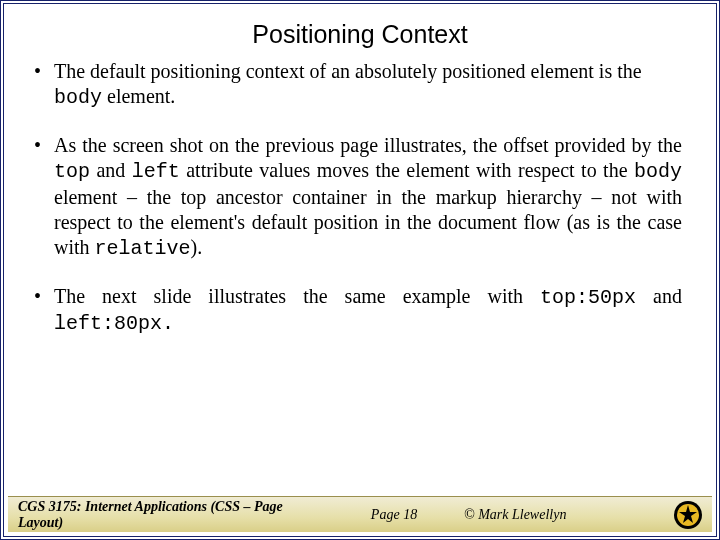 The image size is (720, 540). I want to click on bullet-3: The next slide illustrates the same exam…, so click(357, 310).